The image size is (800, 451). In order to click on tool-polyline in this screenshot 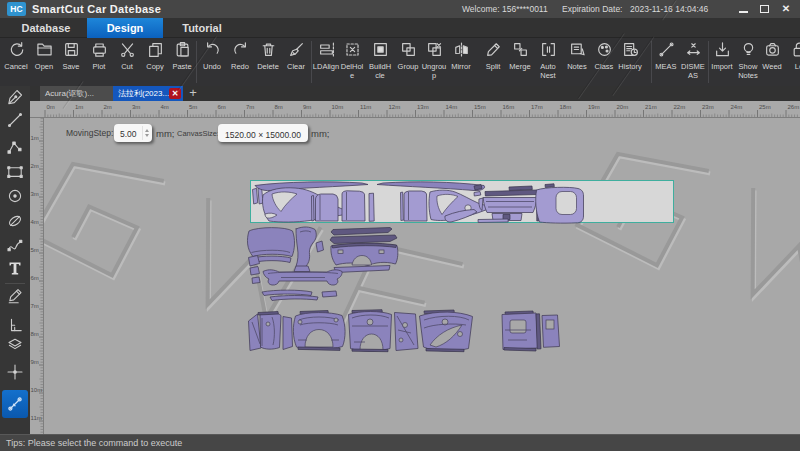, I will do `click(15, 147)`.